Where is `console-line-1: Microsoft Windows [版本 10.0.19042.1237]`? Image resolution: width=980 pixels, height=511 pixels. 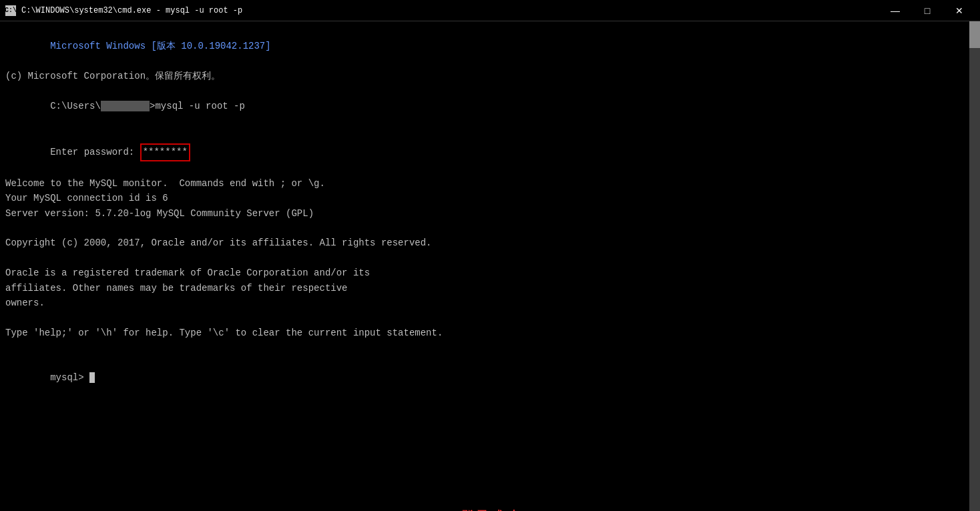 console-line-1: Microsoft Windows [版本 10.0.19042.1237] is located at coordinates (483, 47).